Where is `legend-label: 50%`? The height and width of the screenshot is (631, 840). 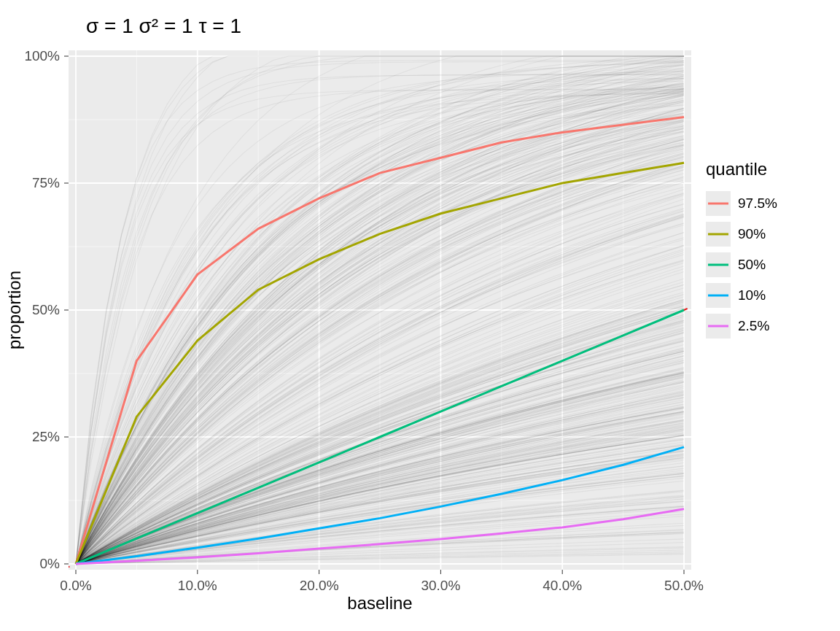
legend-label: 50% is located at coordinates (752, 264).